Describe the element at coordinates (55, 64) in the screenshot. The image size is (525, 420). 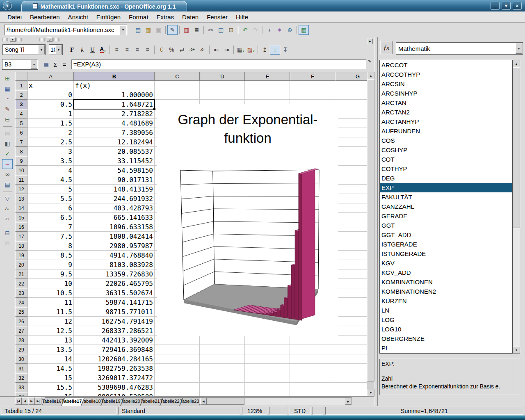
I see `sum-button: Σ` at that location.